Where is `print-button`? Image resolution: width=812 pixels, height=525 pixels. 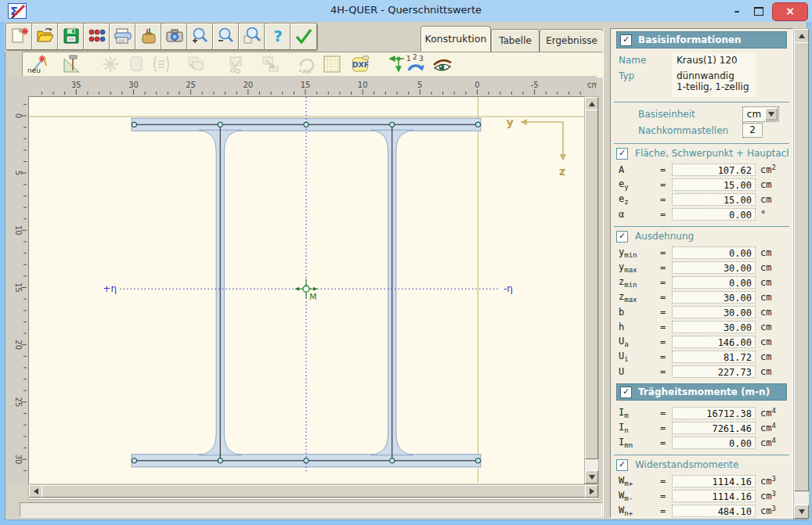
print-button is located at coordinates (123, 37).